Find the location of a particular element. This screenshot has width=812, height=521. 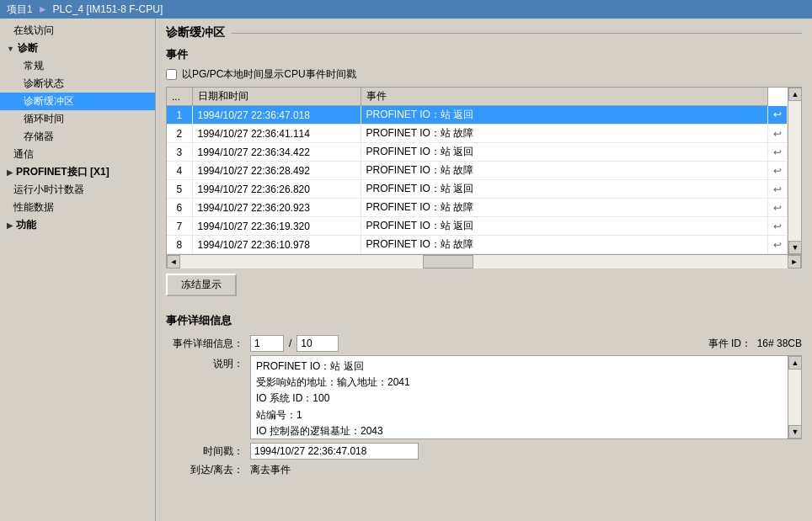

col-header-event: 事件 is located at coordinates (564, 97).